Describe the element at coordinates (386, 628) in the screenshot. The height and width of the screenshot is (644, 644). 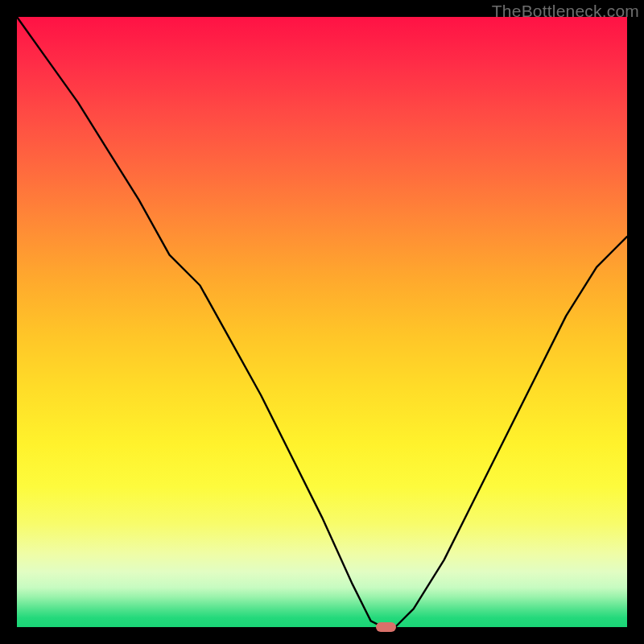
I see `optimal-marker` at that location.